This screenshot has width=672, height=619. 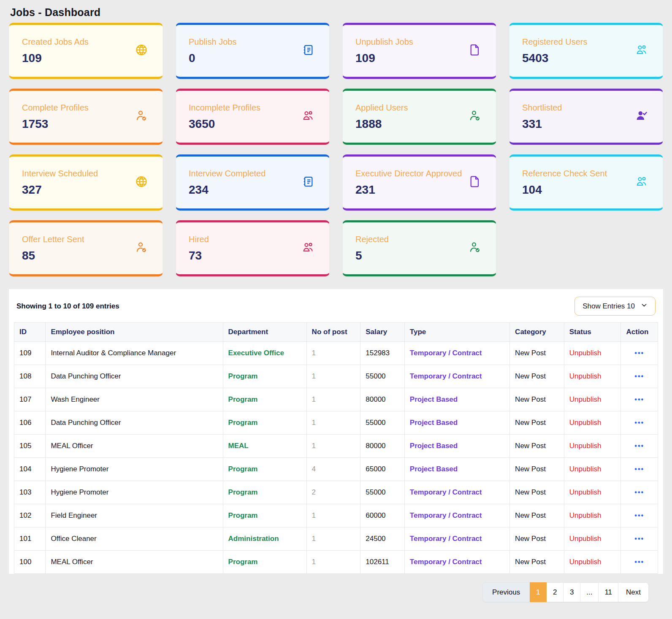 I want to click on stat-card-label: Applied Users, so click(x=420, y=108).